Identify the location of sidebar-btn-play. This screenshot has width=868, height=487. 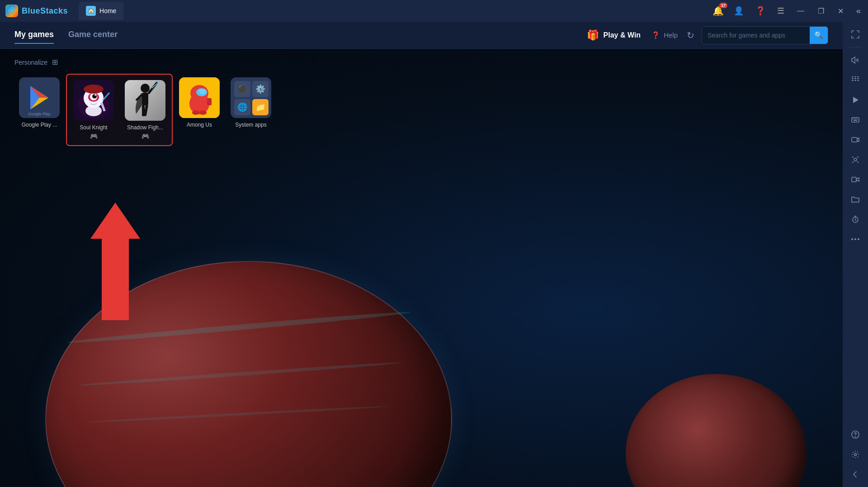
(855, 100).